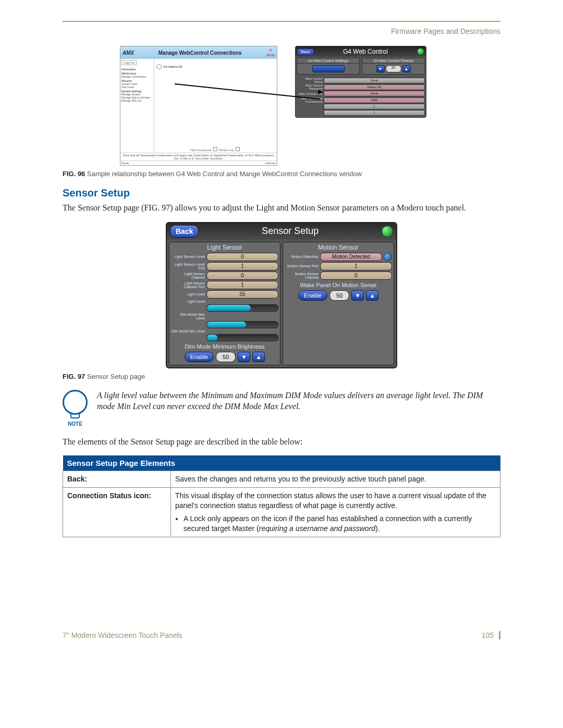 Image resolution: width=563 pixels, height=728 pixels. I want to click on slider-label: Dim Mode Max Level, so click(188, 316).